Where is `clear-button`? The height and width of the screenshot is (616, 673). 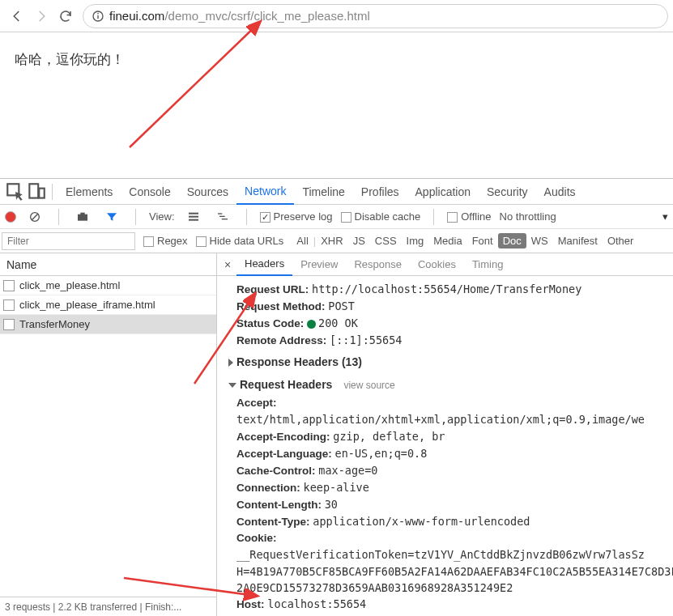 clear-button is located at coordinates (35, 217).